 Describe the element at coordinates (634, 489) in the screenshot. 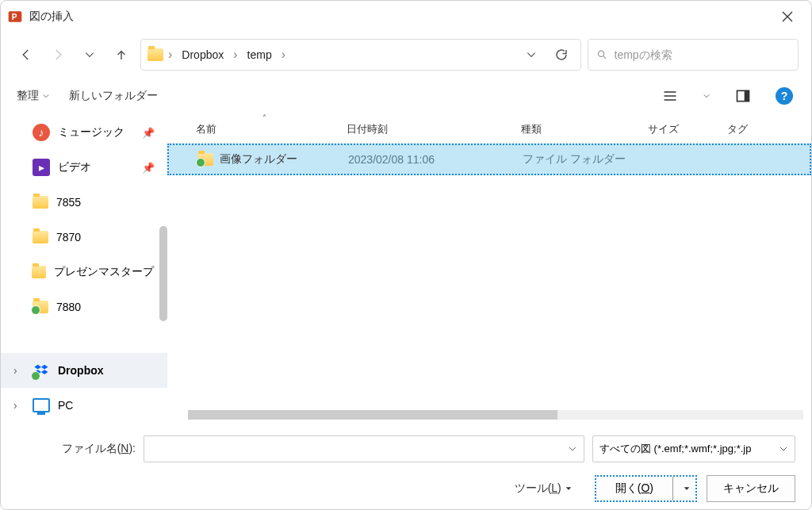

I see `open-button: 開く(O)` at that location.